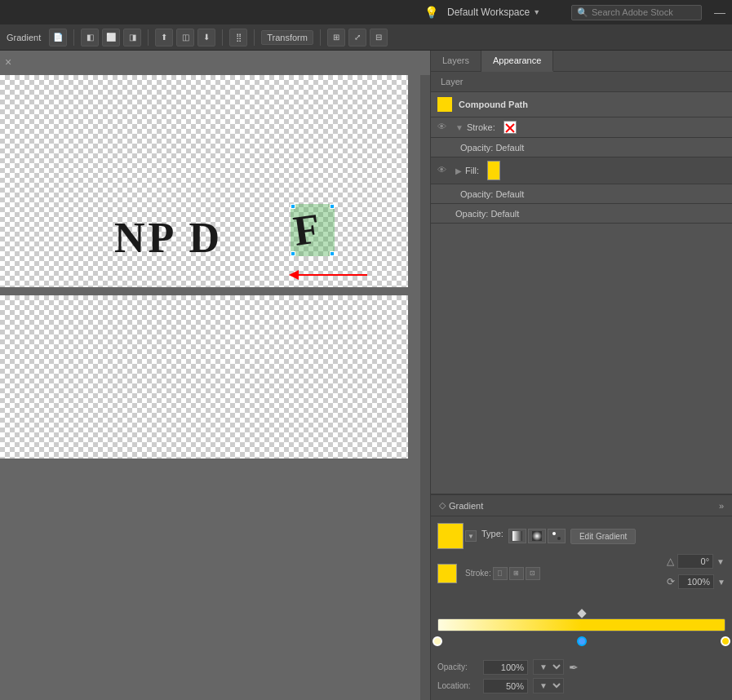 This screenshot has height=700, width=732. Describe the element at coordinates (206, 38) in the screenshot. I see `align-bottom-btn: ⬇` at that location.